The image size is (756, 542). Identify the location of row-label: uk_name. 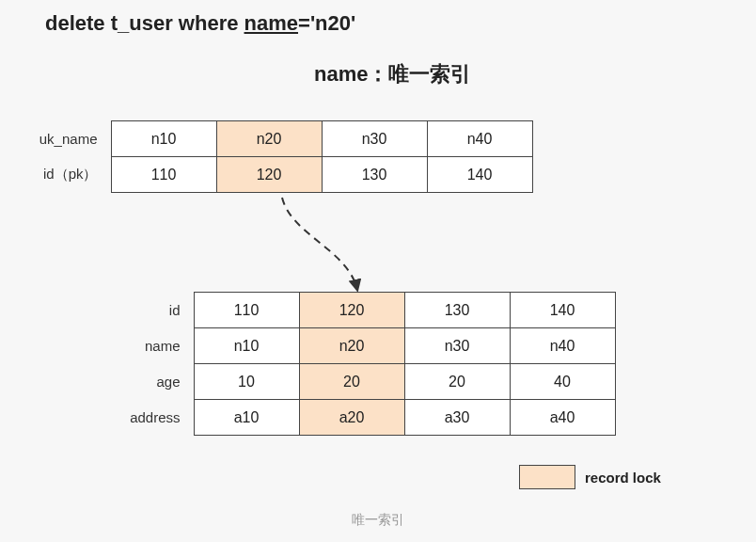
(66, 139).